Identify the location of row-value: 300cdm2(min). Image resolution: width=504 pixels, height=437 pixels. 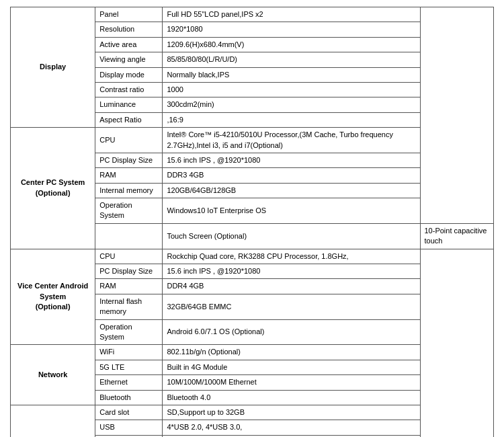
(292, 105).